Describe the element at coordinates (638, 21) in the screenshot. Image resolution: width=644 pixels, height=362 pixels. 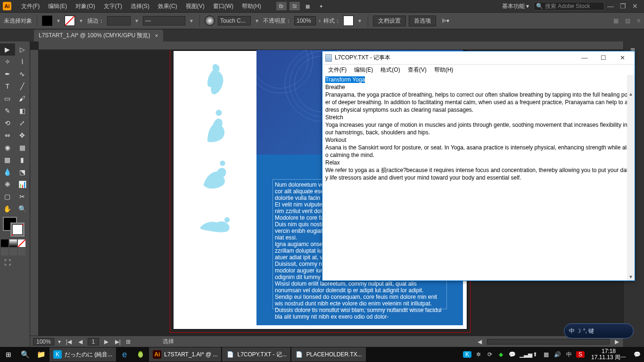
I see `panel-menu-icon: ≡` at that location.